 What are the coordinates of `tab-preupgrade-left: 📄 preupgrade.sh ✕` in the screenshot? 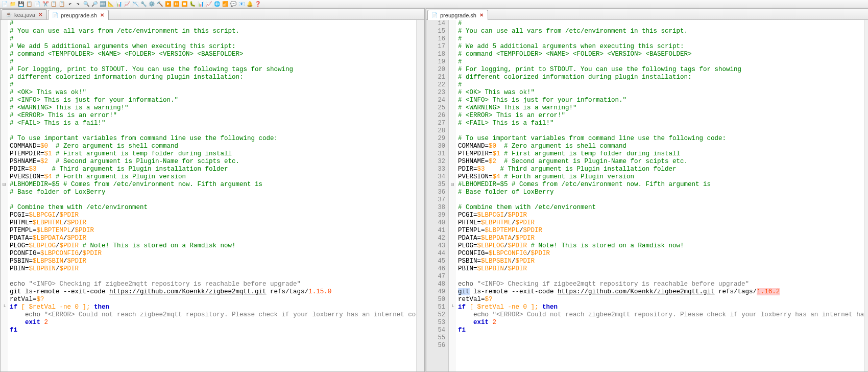 It's located at (79, 15).